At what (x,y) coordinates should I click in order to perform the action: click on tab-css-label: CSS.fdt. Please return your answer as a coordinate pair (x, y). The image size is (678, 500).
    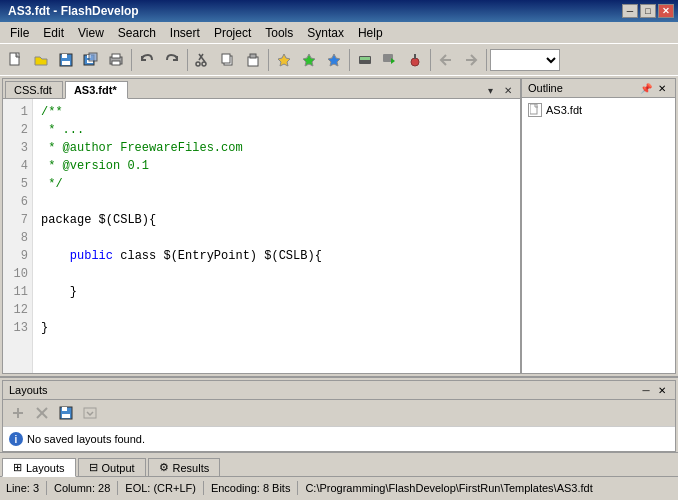
    Looking at the image, I should click on (33, 90).